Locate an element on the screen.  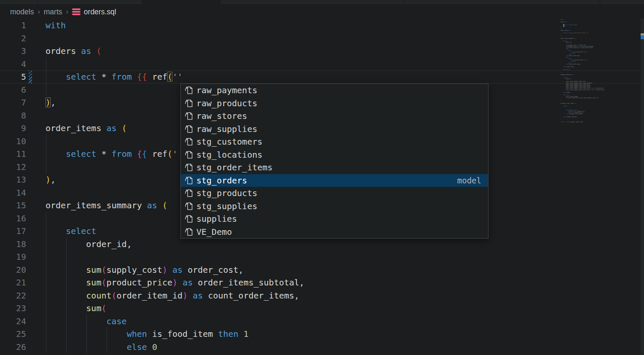
suggestion-label: stg_order_items is located at coordinates (234, 167).